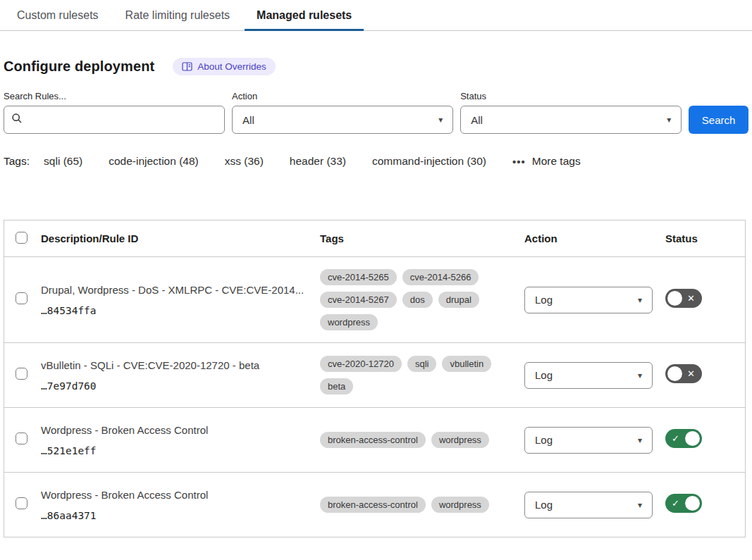 Image resolution: width=752 pixels, height=560 pixels. I want to click on rule-description: Wordpress - Broken Access Control, so click(176, 494).